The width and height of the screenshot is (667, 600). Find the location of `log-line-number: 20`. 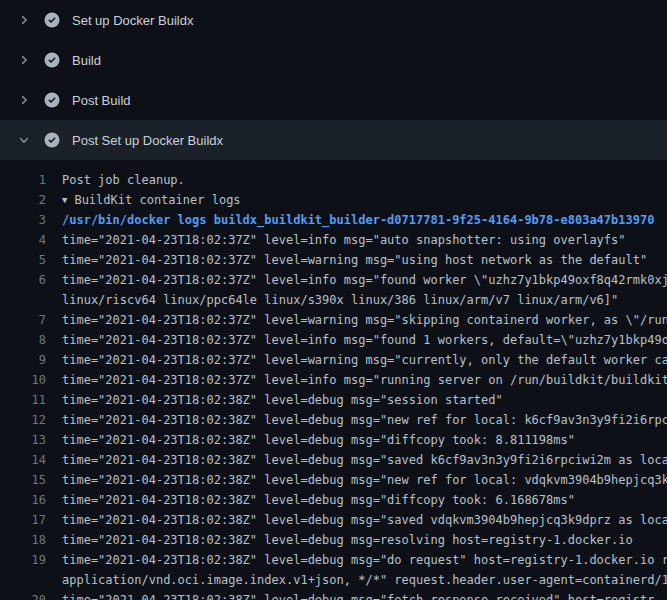

log-line-number: 20 is located at coordinates (23, 595).